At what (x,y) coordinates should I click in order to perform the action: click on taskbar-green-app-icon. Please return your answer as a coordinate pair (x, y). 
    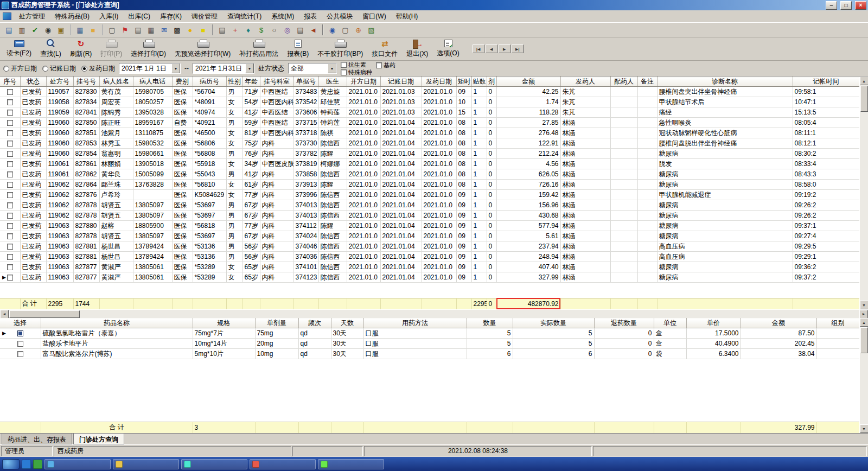
    Looking at the image, I should click on (38, 464).